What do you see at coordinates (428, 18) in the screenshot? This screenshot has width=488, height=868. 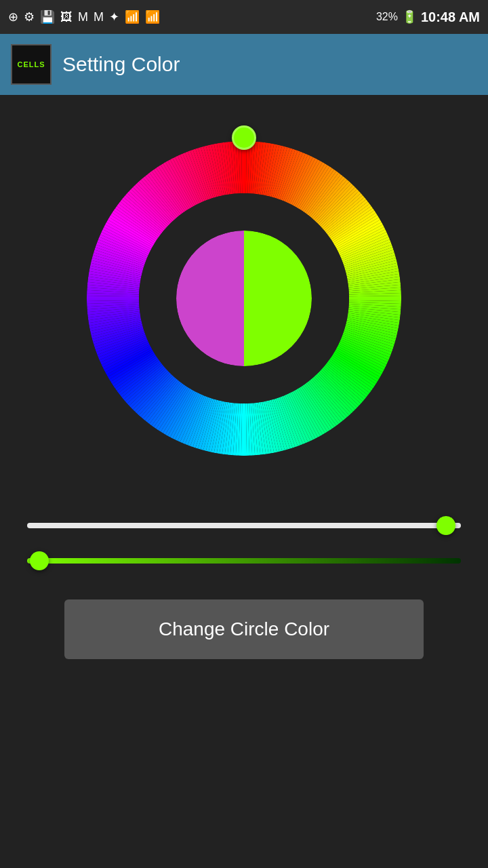 I see `status-right: 32% 🔋 10:48 AM` at bounding box center [428, 18].